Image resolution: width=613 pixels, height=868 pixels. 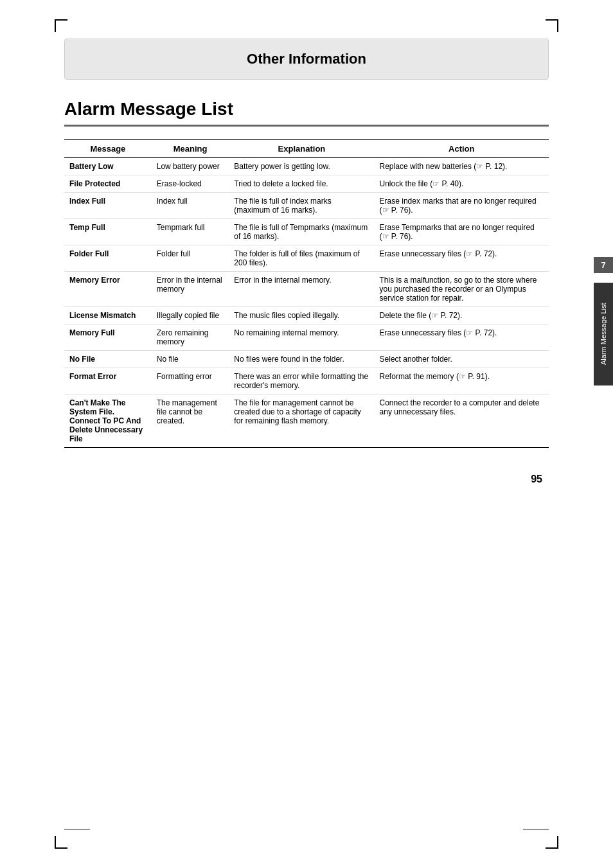 I want to click on cell-meaning: No file, so click(x=190, y=360).